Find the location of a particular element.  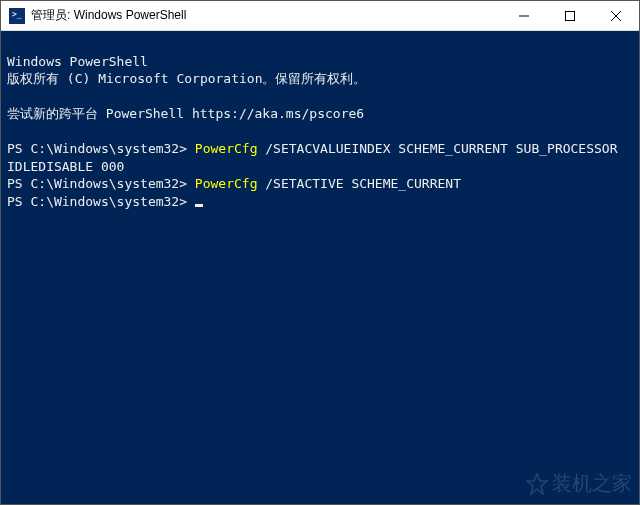

command-1: PowerCfg is located at coordinates (226, 148).